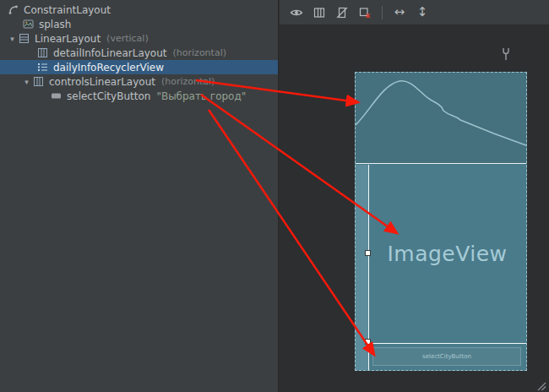 The width and height of the screenshot is (549, 392). What do you see at coordinates (448, 343) in the screenshot?
I see `selection-border-bottom` at bounding box center [448, 343].